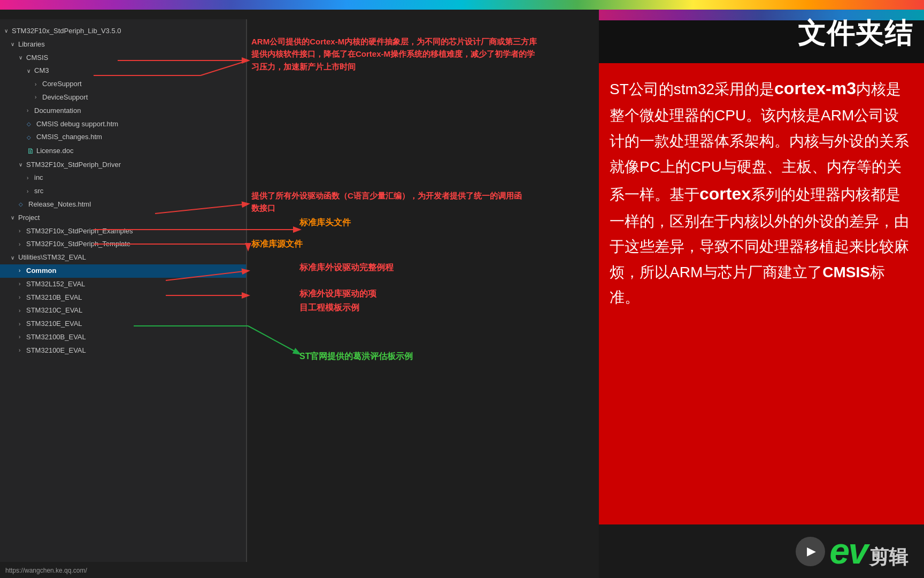 Image resolution: width=924 pixels, height=578 pixels. Describe the element at coordinates (77, 124) in the screenshot. I see `tree-item-label: CMSIS debug support.htm` at that location.